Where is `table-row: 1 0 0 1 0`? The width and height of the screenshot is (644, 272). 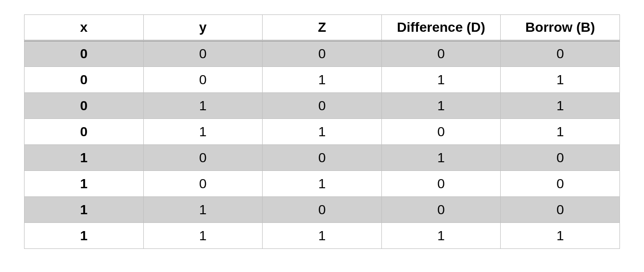 table-row: 1 0 0 1 0 is located at coordinates (322, 158).